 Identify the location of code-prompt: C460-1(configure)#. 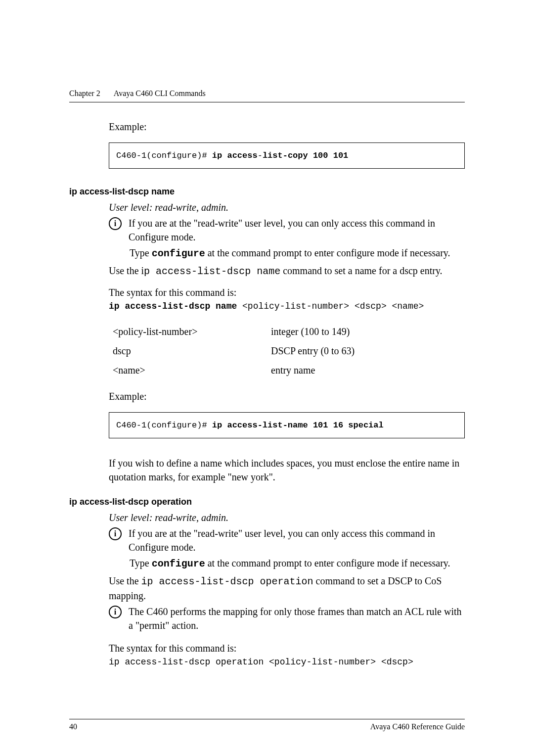
(164, 155).